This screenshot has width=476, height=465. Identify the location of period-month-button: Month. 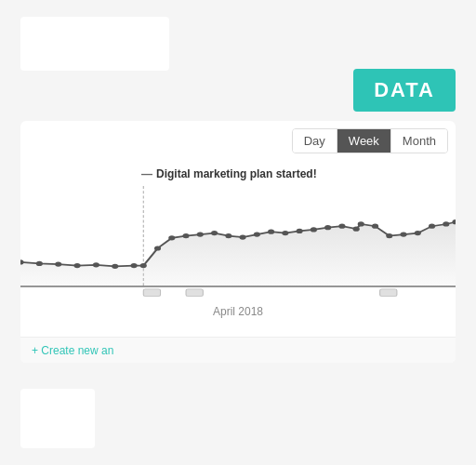
(419, 141).